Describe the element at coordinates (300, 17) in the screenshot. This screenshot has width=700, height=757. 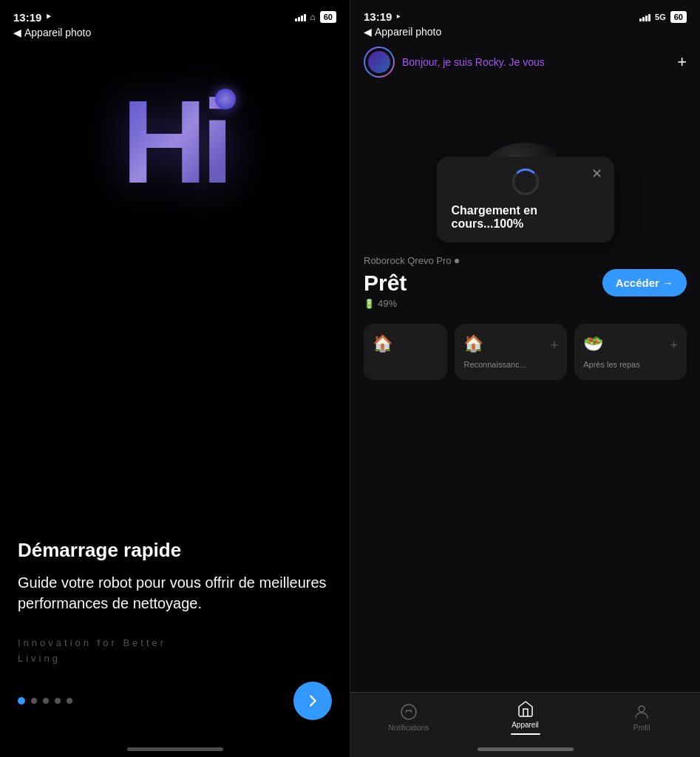
I see `left-signal-icon` at that location.